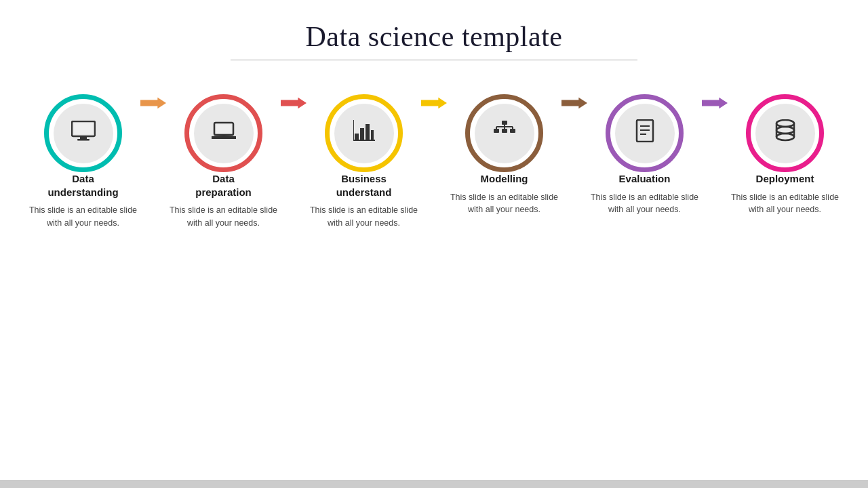 Image resolution: width=868 pixels, height=488 pixels. I want to click on circle-data-preparation, so click(224, 133).